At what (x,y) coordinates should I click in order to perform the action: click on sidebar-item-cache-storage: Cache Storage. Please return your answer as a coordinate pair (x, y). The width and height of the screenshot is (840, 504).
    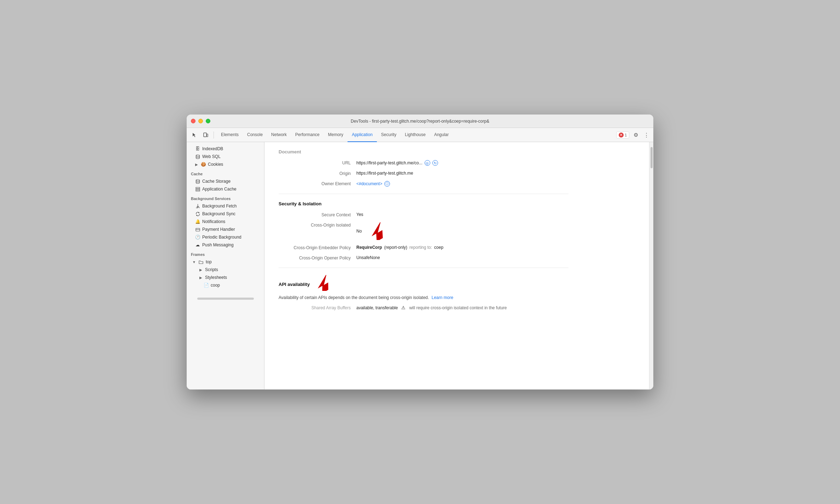
    Looking at the image, I should click on (226, 181).